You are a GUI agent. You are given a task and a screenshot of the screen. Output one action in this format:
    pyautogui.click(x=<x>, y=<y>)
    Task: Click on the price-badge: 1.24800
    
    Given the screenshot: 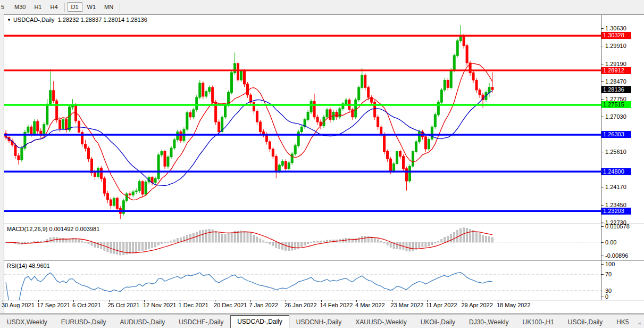 What is the action you would take?
    pyautogui.click(x=616, y=171)
    